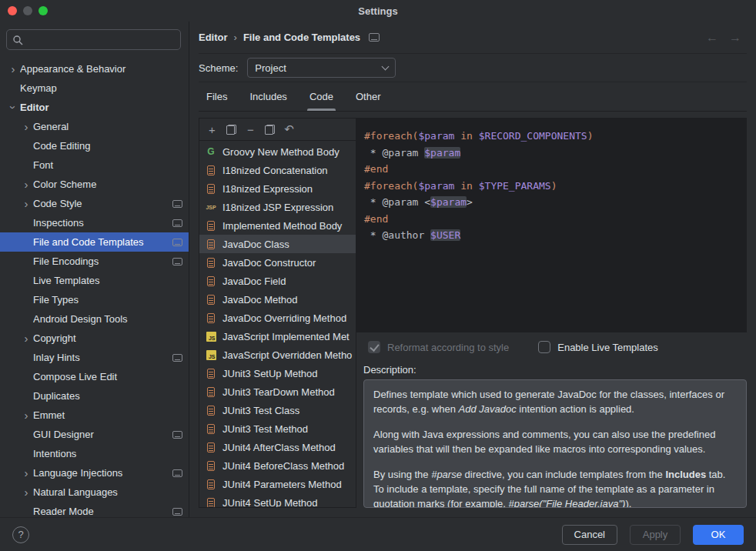 Image resolution: width=756 pixels, height=551 pixels. What do you see at coordinates (94, 300) in the screenshot?
I see `sidebar-item-file-types: File Types` at bounding box center [94, 300].